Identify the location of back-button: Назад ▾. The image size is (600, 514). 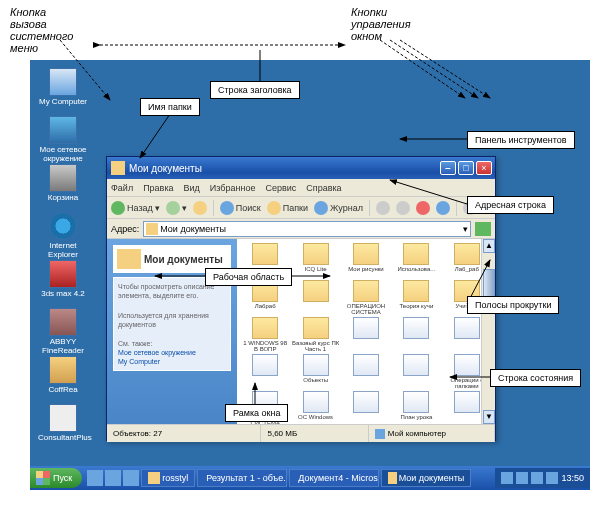
(136, 208).